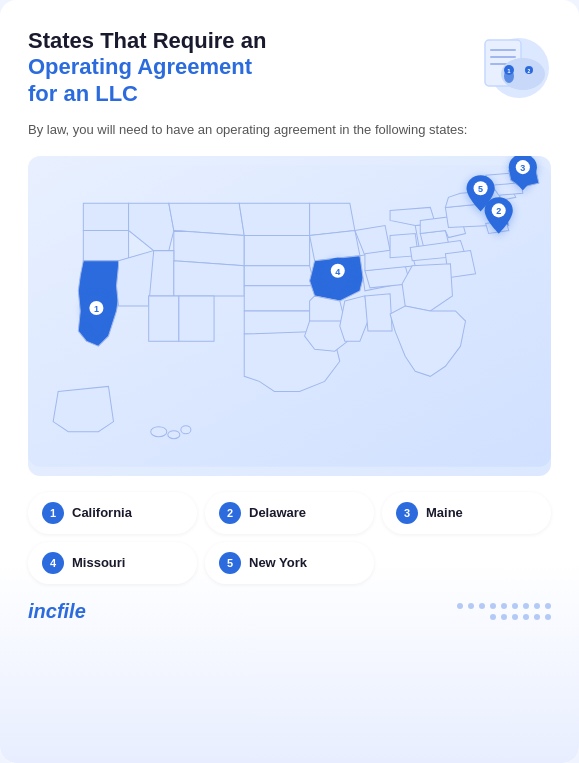 Image resolution: width=579 pixels, height=763 pixels. I want to click on state-name-newyork: New York, so click(278, 562).